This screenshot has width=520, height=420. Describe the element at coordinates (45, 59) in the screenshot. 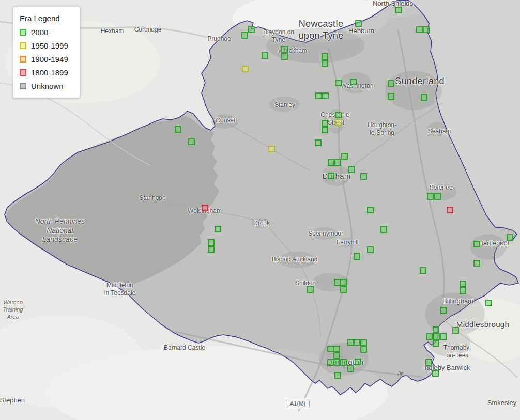

I see `legend-items: 2000-1950-19991900-19491800-1899Unknown` at that location.